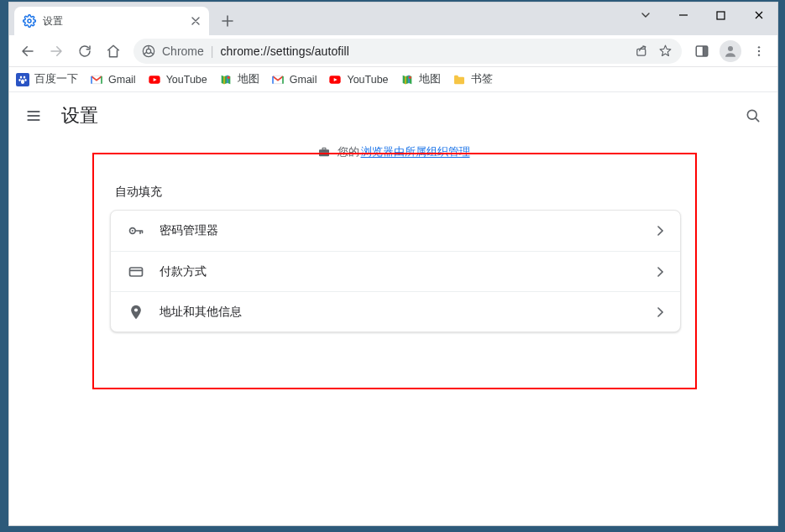 The image size is (785, 532). What do you see at coordinates (112, 21) in the screenshot?
I see `browser-tab: 设置` at bounding box center [112, 21].